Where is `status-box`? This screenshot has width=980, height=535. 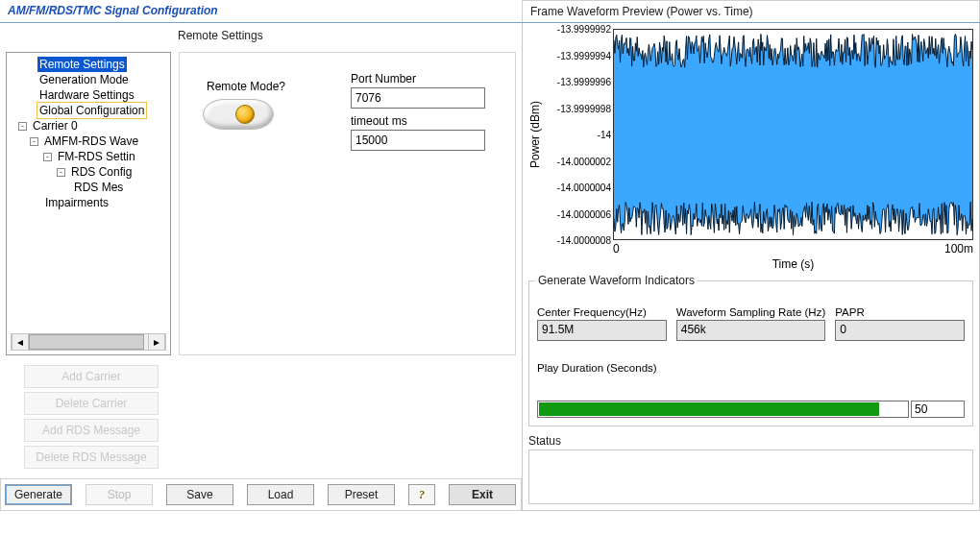 status-box is located at coordinates (751, 476).